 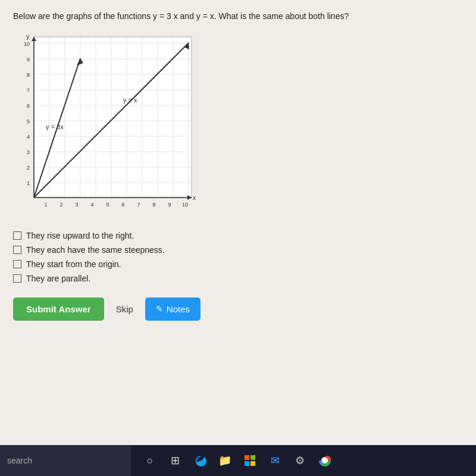 What do you see at coordinates (58, 278) in the screenshot?
I see `option-label-4: They are parallel.` at bounding box center [58, 278].